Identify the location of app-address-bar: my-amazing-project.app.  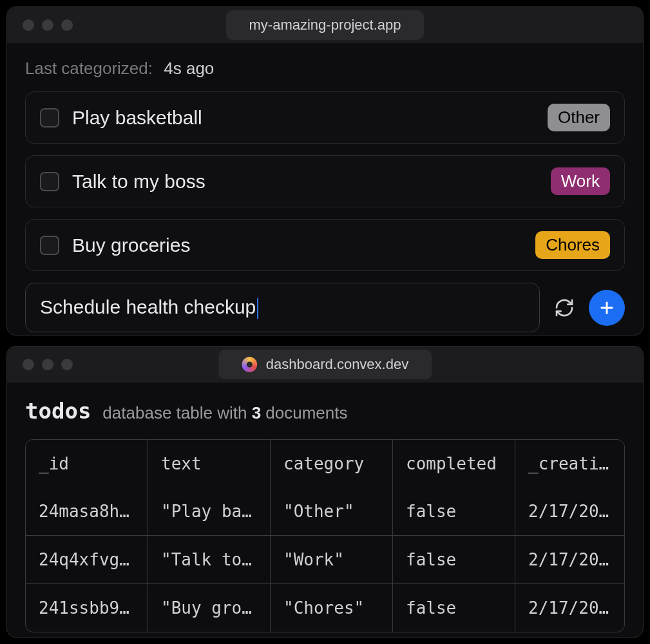
(325, 25).